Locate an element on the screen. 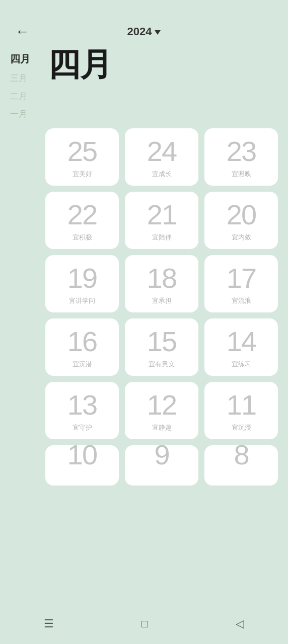 This screenshot has width=288, height=644. bottom-nav: ☰ □ ◁ is located at coordinates (144, 626).